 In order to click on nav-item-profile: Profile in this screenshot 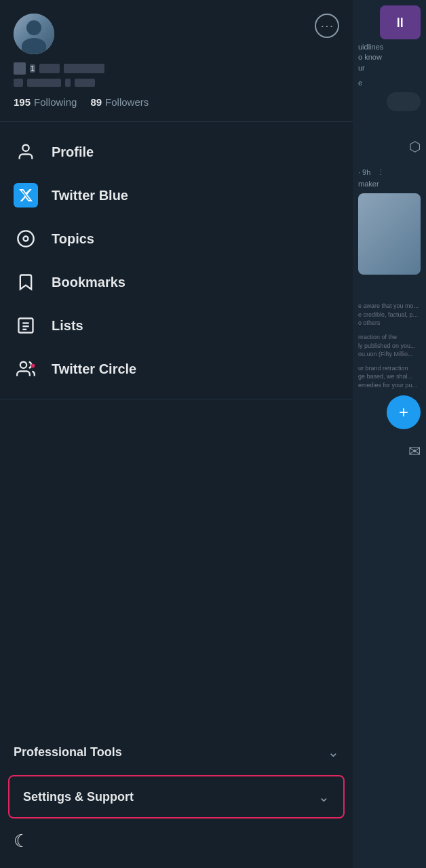, I will do `click(176, 152)`.